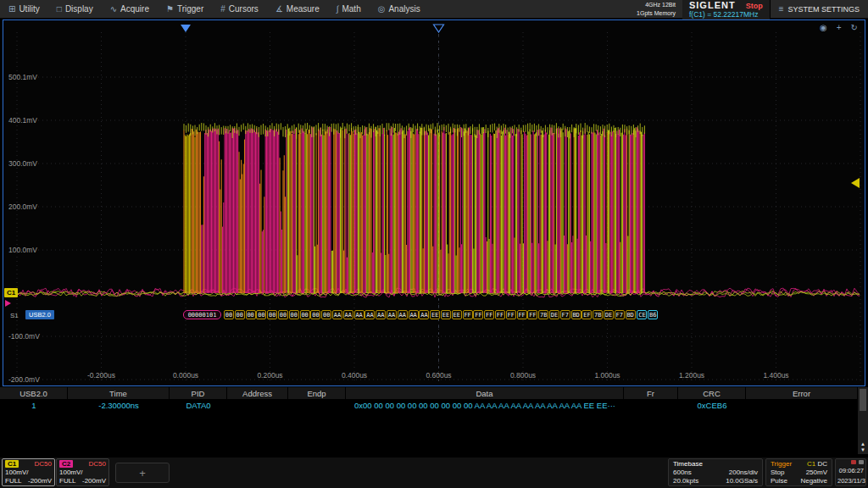 This screenshot has width=868, height=488. Describe the element at coordinates (298, 8) in the screenshot. I see `menu-item-measure: ∡Measure` at that location.